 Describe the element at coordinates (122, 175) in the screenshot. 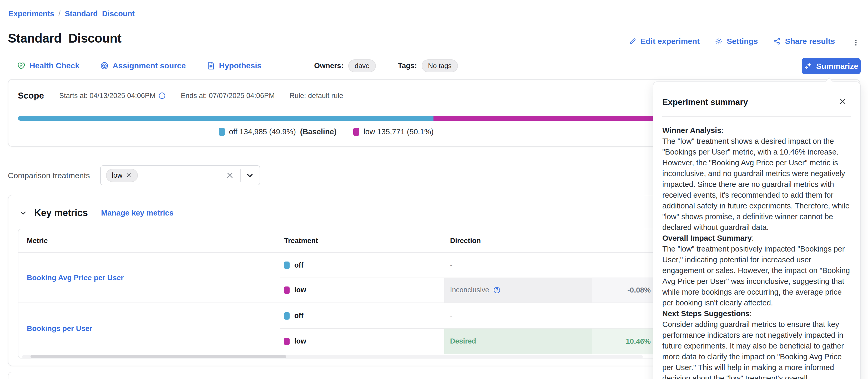

I see `selected-treatment-chip: low` at that location.